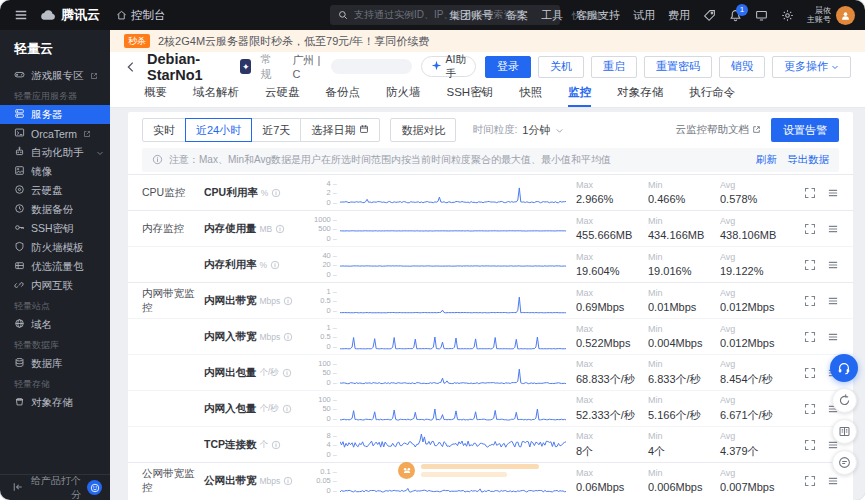  Describe the element at coordinates (678, 67) in the screenshot. I see `action-button-重置密码: 重置密码` at that location.